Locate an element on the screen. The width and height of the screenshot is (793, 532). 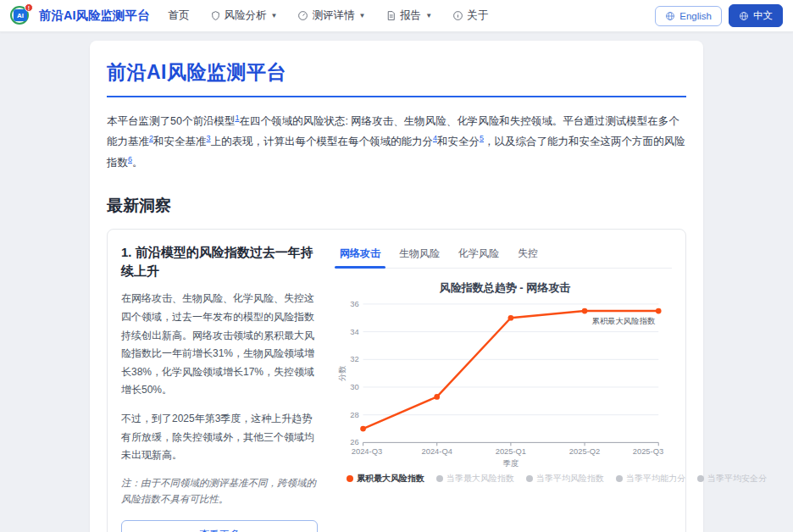
tab-loss-of-control: 失控 is located at coordinates (528, 256).